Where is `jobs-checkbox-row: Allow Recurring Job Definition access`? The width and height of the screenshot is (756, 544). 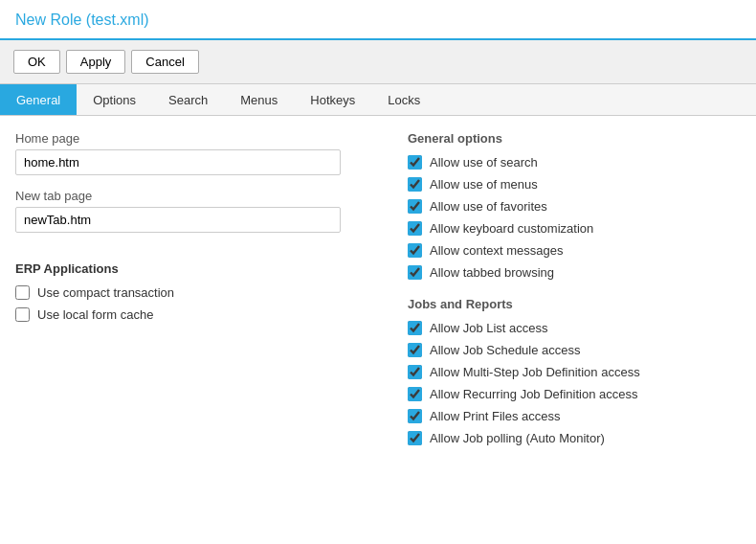
jobs-checkbox-row: Allow Recurring Job Definition access is located at coordinates (574, 395).